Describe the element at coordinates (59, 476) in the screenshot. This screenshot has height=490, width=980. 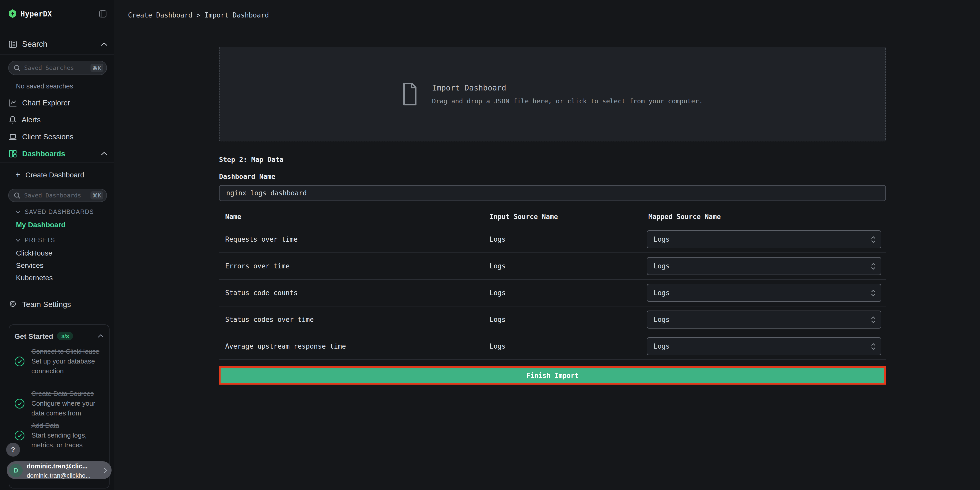
I see `user-email: dominic.tran@clickho...` at that location.